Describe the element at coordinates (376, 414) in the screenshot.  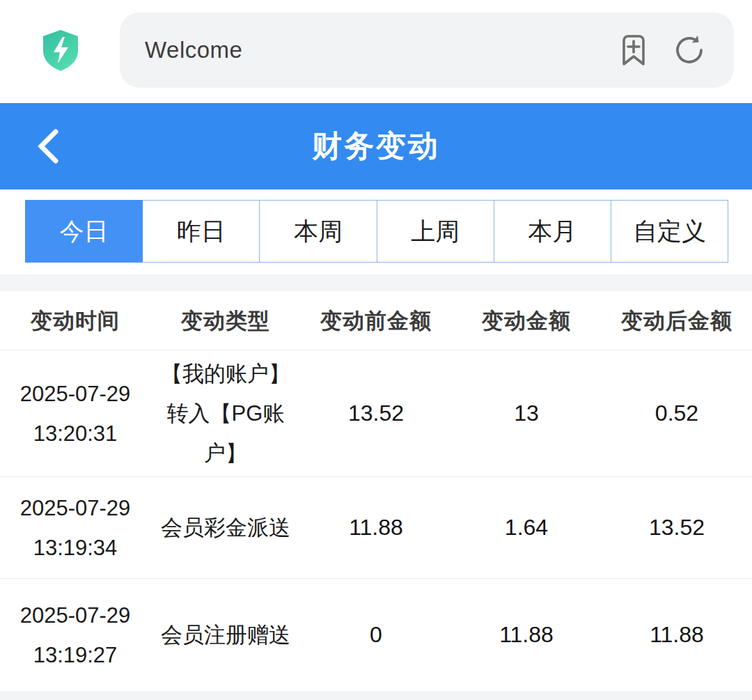
I see `cell-amount-before: 13.52` at that location.